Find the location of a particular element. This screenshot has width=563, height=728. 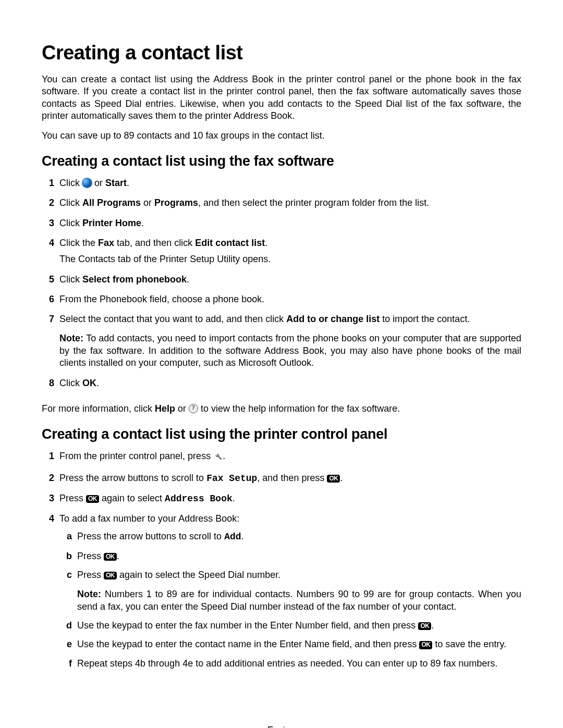

step-8: Click OK. is located at coordinates (282, 387).